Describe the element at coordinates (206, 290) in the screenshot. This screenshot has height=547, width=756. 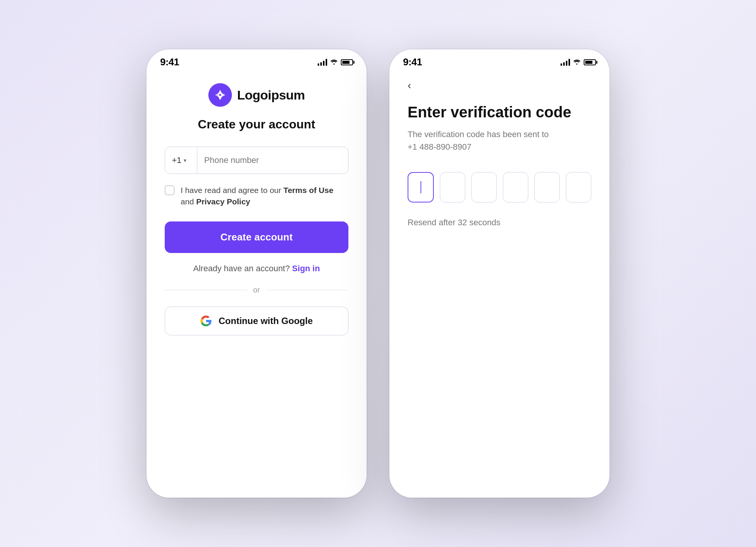
I see `divider-line-left` at that location.